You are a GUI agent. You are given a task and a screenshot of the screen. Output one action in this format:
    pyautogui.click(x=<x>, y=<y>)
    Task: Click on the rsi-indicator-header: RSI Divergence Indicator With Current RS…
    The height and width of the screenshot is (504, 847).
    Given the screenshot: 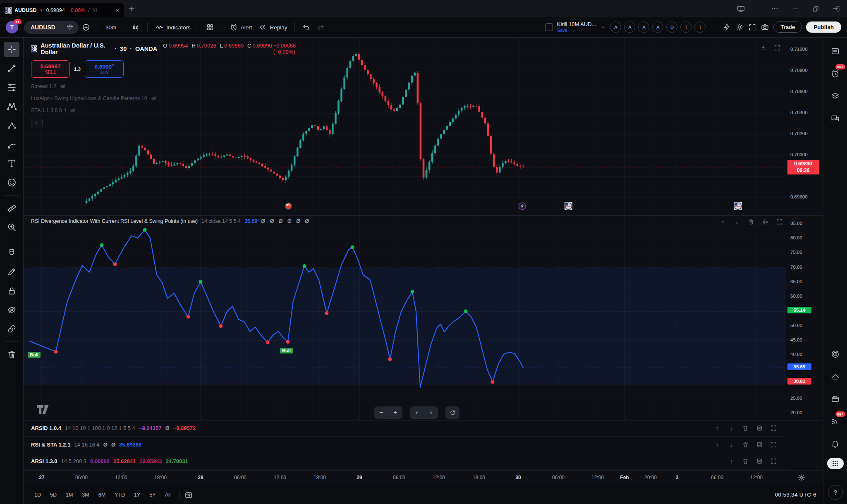 What is the action you would take?
    pyautogui.click(x=171, y=221)
    